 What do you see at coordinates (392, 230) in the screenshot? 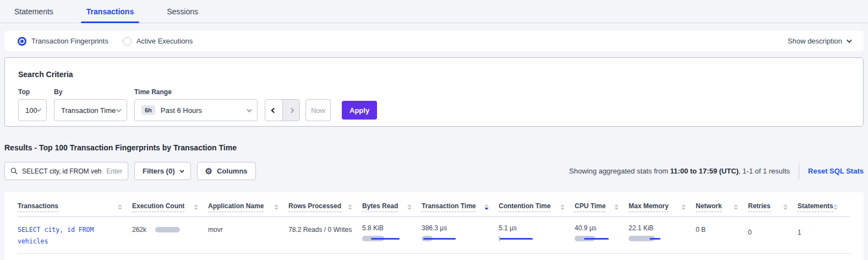
I see `cell-bytes-read: 5.8 KiB` at bounding box center [392, 230].